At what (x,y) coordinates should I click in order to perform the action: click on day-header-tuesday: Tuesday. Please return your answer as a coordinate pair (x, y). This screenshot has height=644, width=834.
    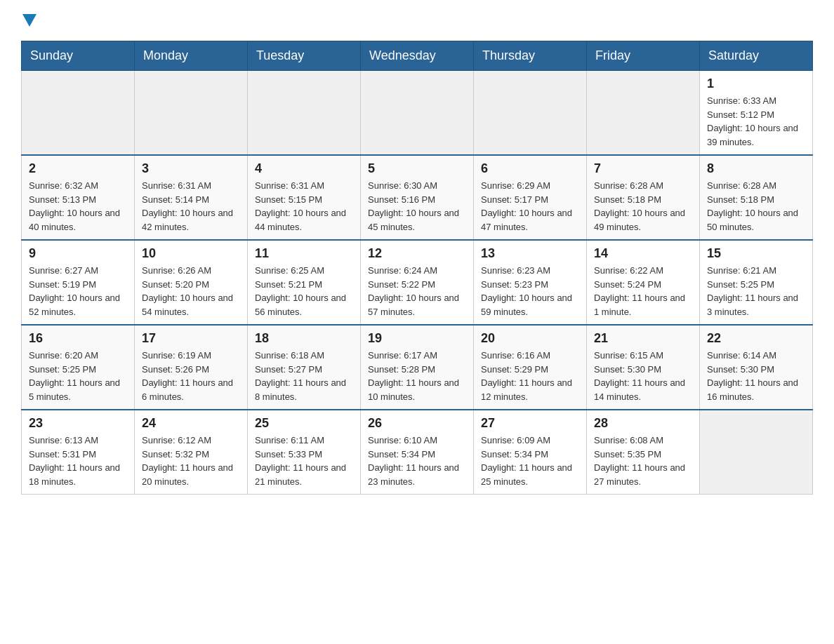
    Looking at the image, I should click on (305, 56).